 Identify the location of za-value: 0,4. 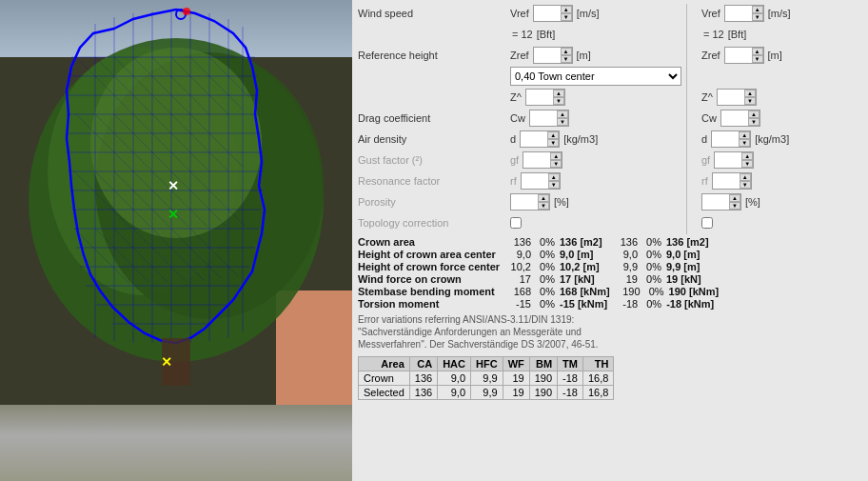
(540, 97).